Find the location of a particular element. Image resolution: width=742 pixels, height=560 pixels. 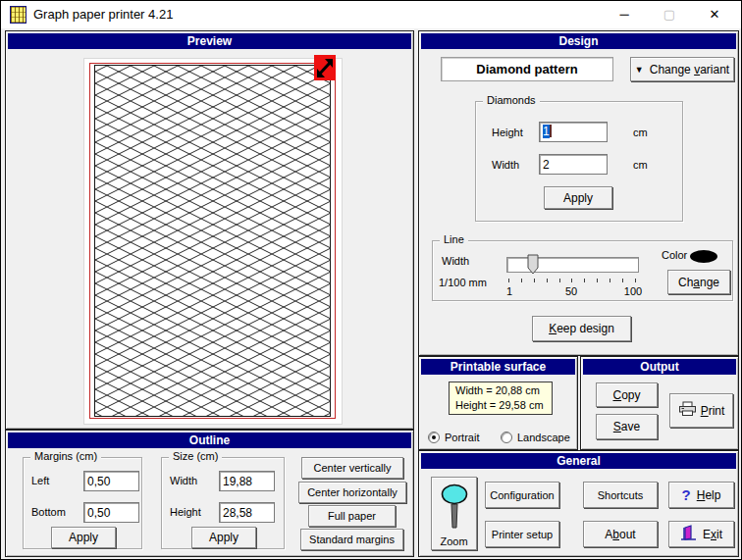

window-title: Graph paper printer 4.21 is located at coordinates (103, 15).